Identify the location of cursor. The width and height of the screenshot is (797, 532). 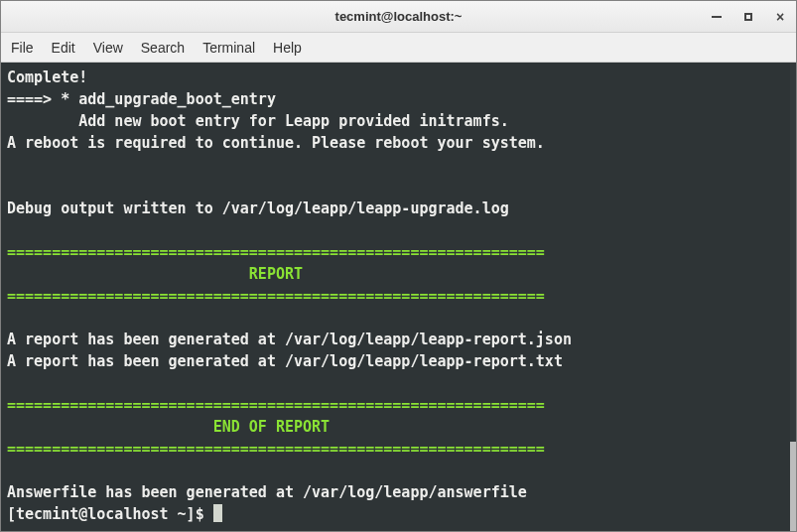
(218, 513).